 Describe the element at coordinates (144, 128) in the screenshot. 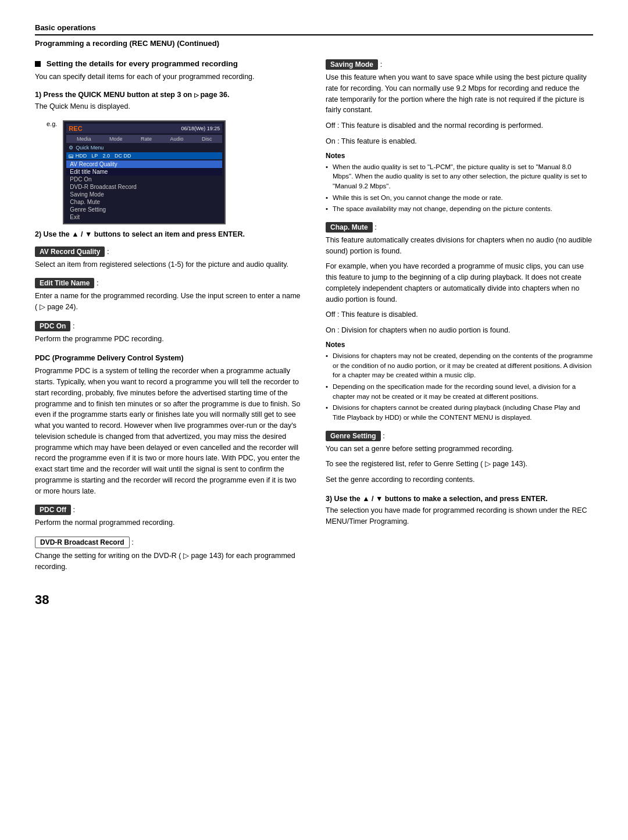

I see `screen-top-bar: REC 06/18(We) 19:25` at that location.